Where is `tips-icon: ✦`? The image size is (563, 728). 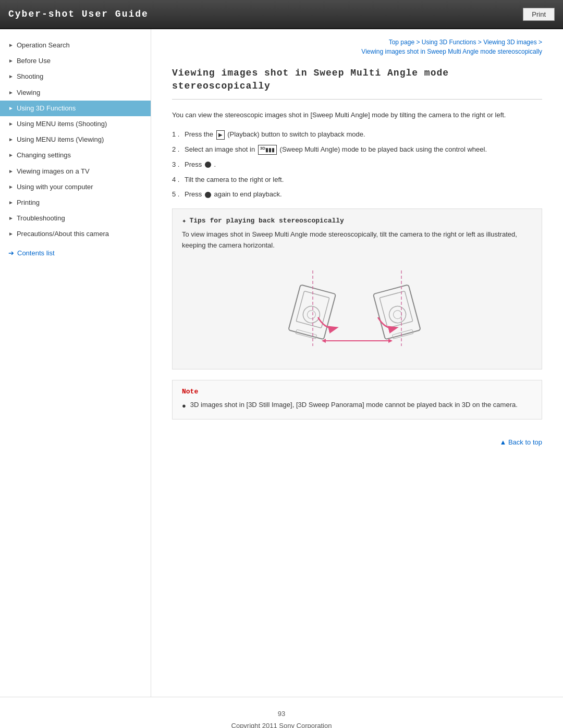 tips-icon: ✦ is located at coordinates (184, 221).